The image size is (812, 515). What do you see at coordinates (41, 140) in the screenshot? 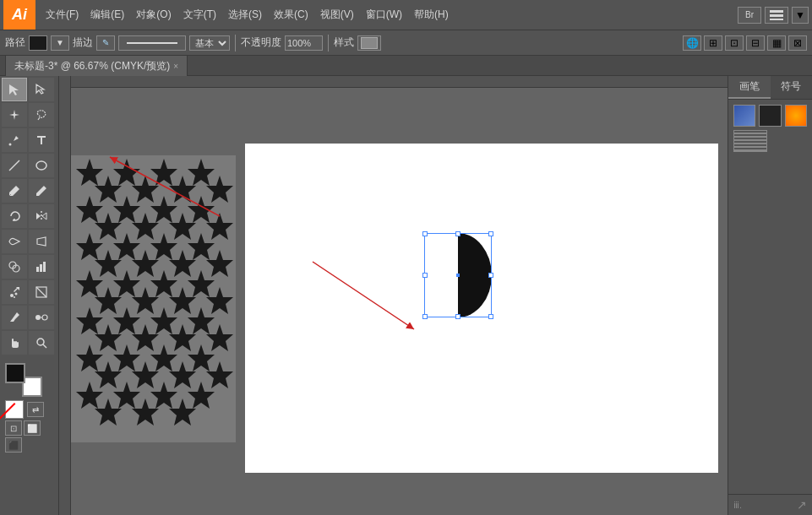
I see `type-tool` at bounding box center [41, 140].